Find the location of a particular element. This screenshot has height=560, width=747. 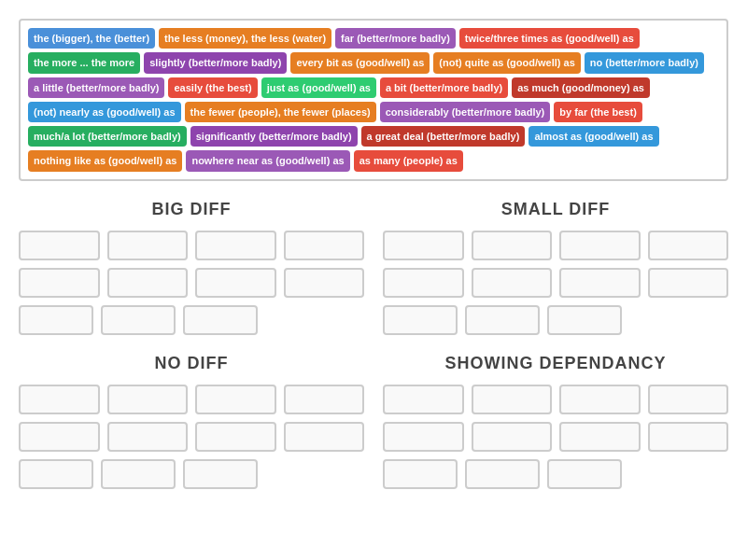

section-title: BIG DIFF is located at coordinates (191, 209).